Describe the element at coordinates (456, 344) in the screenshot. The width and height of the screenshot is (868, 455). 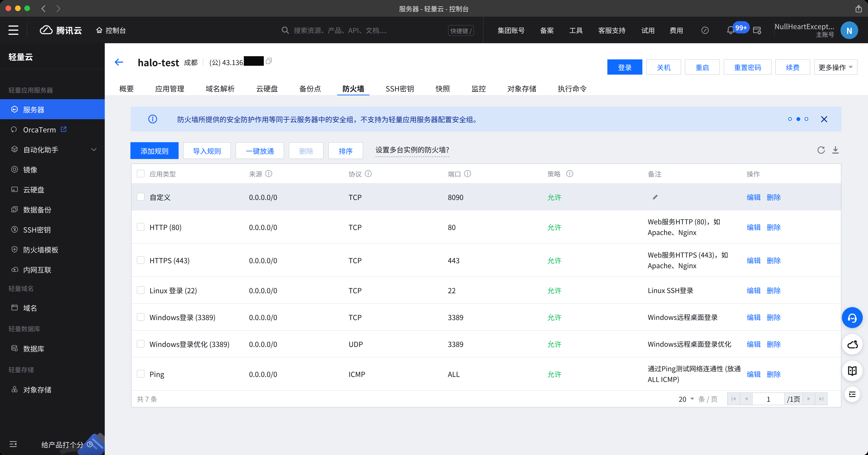
I see `rule-port: 3389` at that location.